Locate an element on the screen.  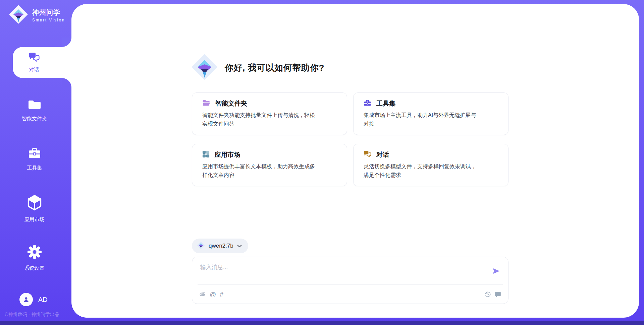
user-name: AD is located at coordinates (43, 300).